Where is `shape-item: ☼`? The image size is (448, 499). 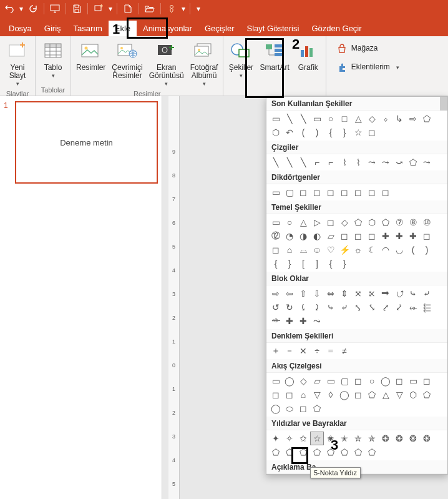
shape-item: ☼ is located at coordinates (358, 250).